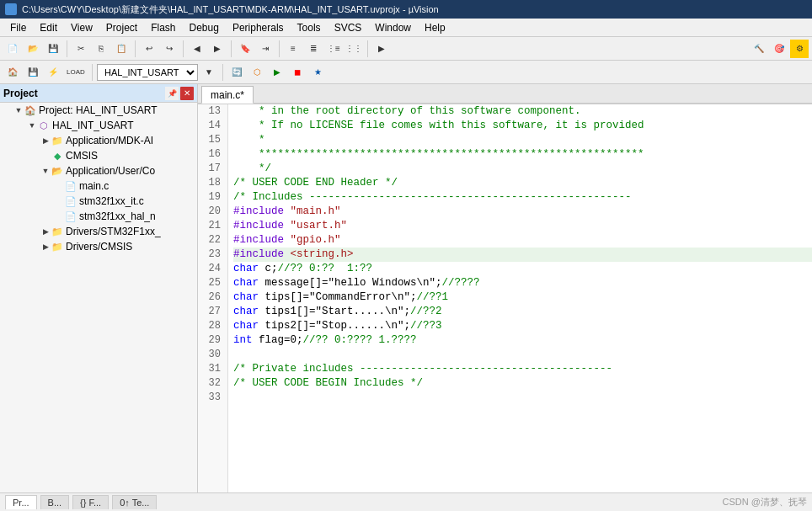 The width and height of the screenshot is (812, 511). I want to click on project-icon-button: 🏠, so click(13, 72).